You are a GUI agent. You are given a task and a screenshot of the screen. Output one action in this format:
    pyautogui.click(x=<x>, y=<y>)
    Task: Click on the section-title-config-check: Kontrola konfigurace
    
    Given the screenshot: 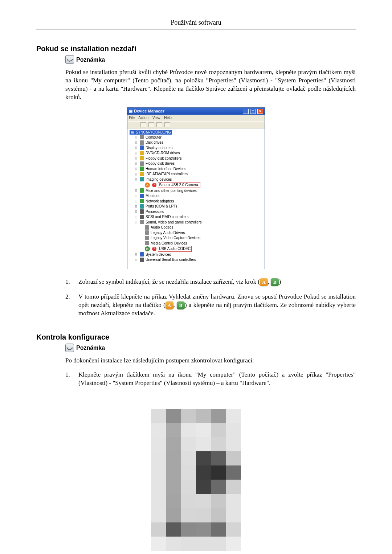 What is the action you would take?
    pyautogui.click(x=196, y=337)
    